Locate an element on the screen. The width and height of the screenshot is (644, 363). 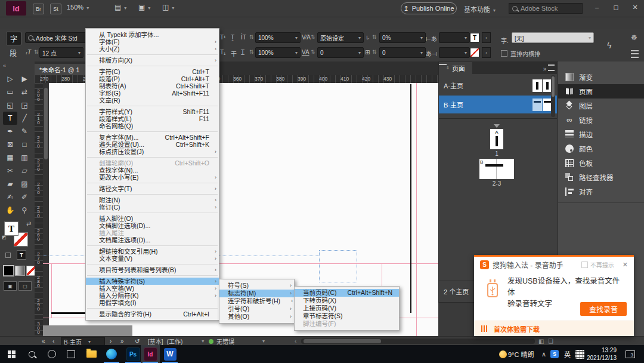
cortana-button is located at coordinates (52, 354).